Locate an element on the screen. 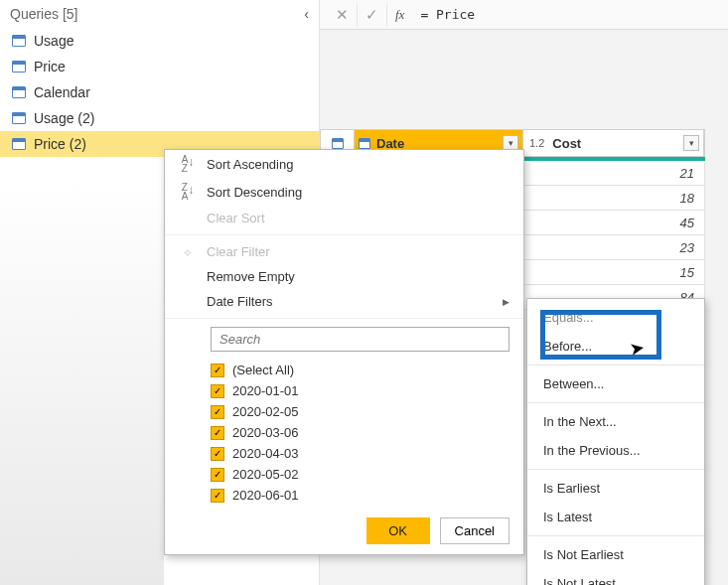 The width and height of the screenshot is (728, 585). remove-empty-item: Remove Empty is located at coordinates (344, 276).